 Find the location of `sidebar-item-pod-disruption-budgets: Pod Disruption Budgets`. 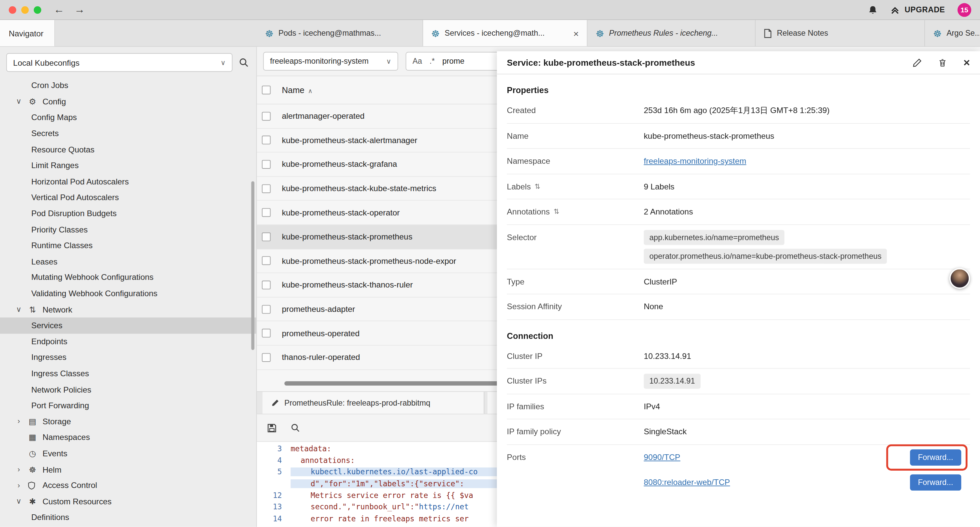

sidebar-item-pod-disruption-budgets: Pod Disruption Budgets is located at coordinates (128, 213).